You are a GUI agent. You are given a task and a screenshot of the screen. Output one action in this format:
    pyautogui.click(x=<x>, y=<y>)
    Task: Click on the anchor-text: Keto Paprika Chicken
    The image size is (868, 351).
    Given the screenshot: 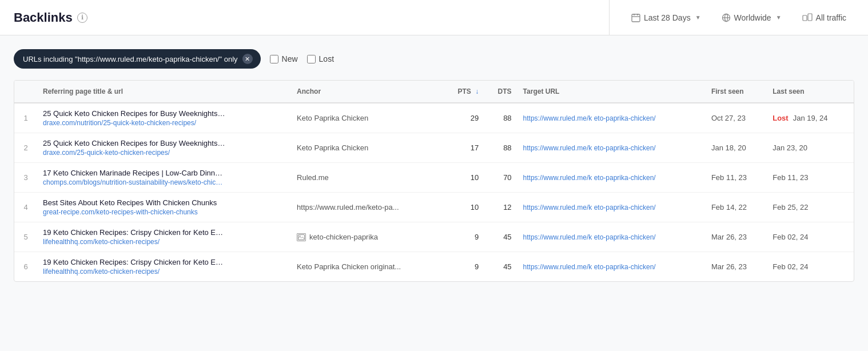 What is the action you would take?
    pyautogui.click(x=333, y=118)
    